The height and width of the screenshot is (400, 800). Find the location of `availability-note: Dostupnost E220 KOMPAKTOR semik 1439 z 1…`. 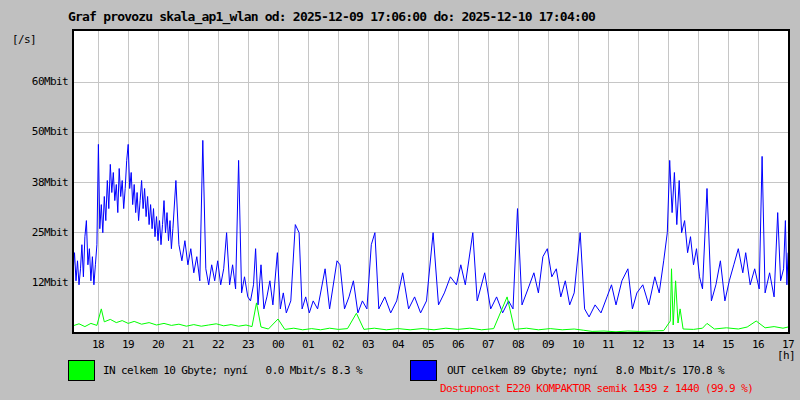

availability-note: Dostupnost E220 KOMPAKTOR semik 1439 z 1… is located at coordinates (596, 388).